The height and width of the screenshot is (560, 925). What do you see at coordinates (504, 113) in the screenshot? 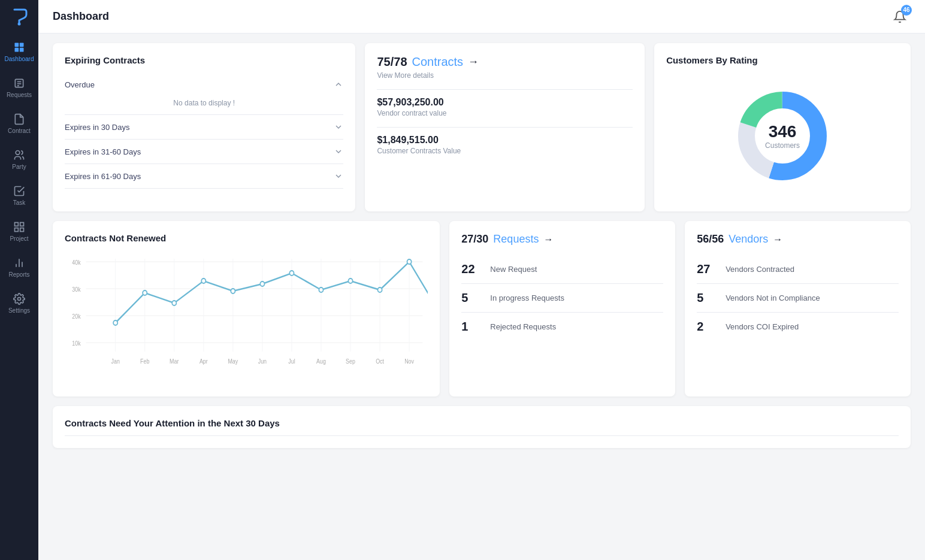
I see `vendor-value-label: Vendor contract value` at bounding box center [504, 113].